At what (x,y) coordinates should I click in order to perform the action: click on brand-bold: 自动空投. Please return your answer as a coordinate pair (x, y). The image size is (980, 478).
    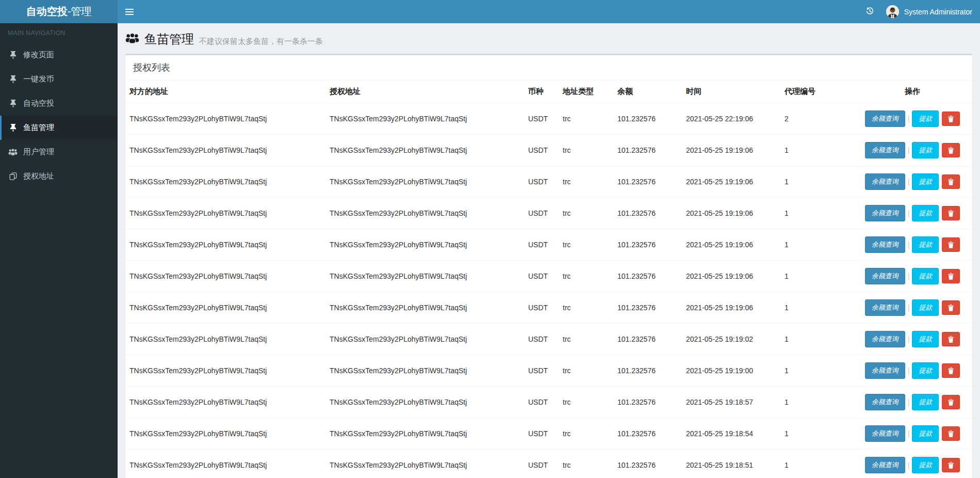
    Looking at the image, I should click on (47, 11).